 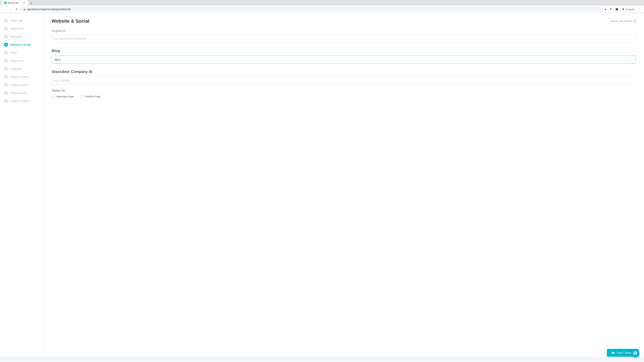 I want to click on new-tab-button: +, so click(x=32, y=3).